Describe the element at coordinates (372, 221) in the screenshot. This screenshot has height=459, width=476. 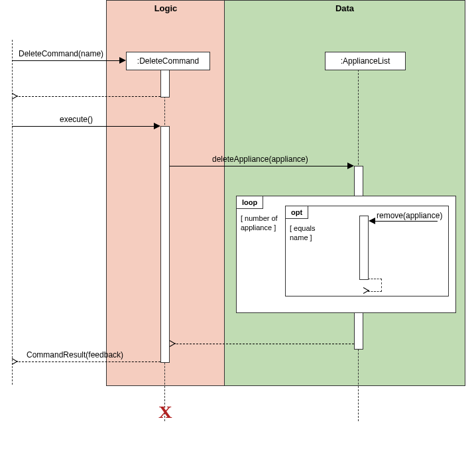
I see `msg-remove-arrowhead` at that location.